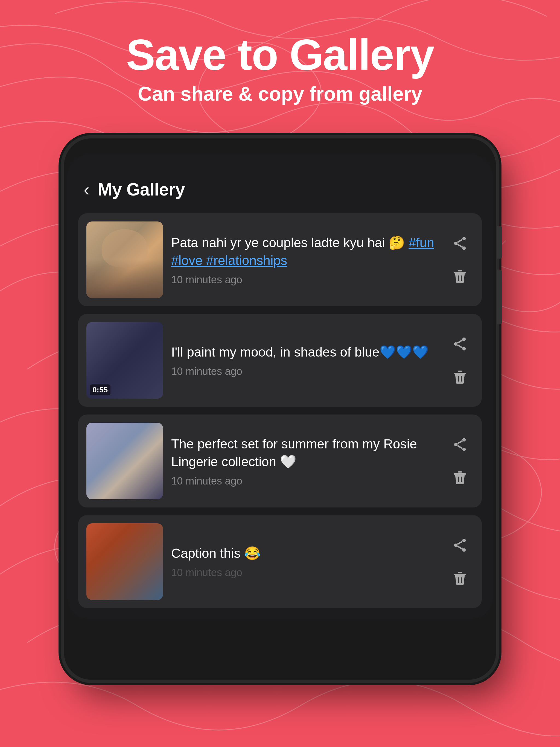 Image resolution: width=560 pixels, height=747 pixels. I want to click on hero-title: Save to Gallery, so click(280, 55).